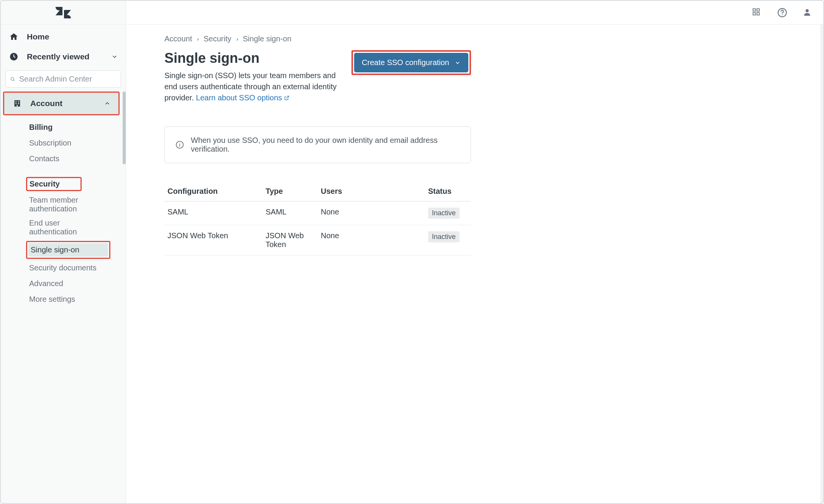 Image resolution: width=824 pixels, height=504 pixels. What do you see at coordinates (474, 13) in the screenshot?
I see `topbar` at bounding box center [474, 13].